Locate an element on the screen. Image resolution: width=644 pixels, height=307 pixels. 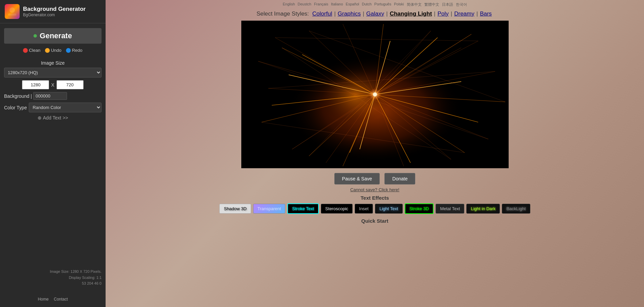
generate-dot is located at coordinates (35, 36).